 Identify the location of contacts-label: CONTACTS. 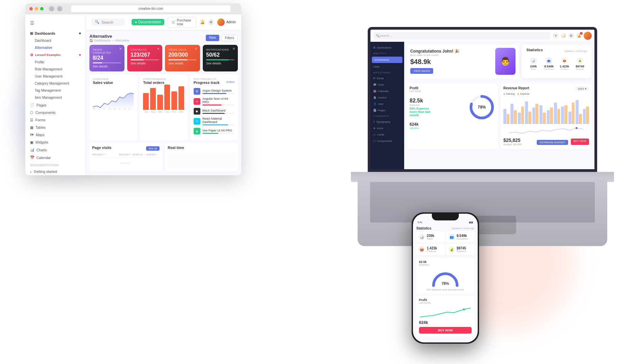
(145, 50).